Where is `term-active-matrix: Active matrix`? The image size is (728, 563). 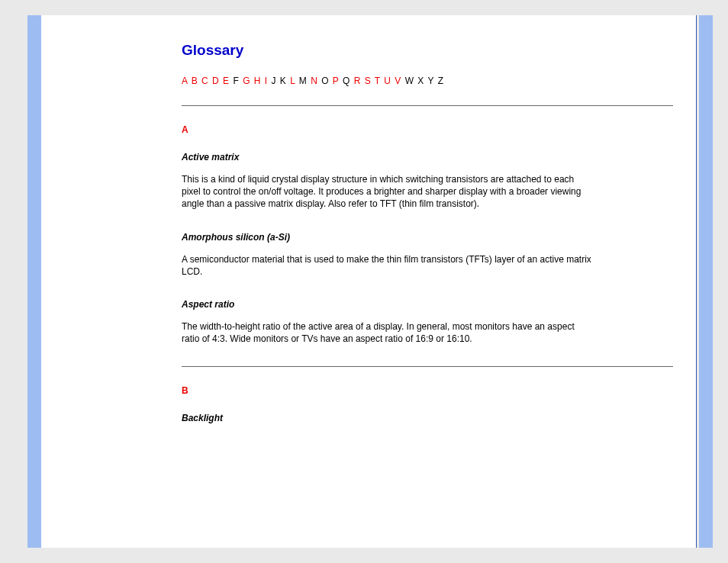 term-active-matrix: Active matrix is located at coordinates (427, 157).